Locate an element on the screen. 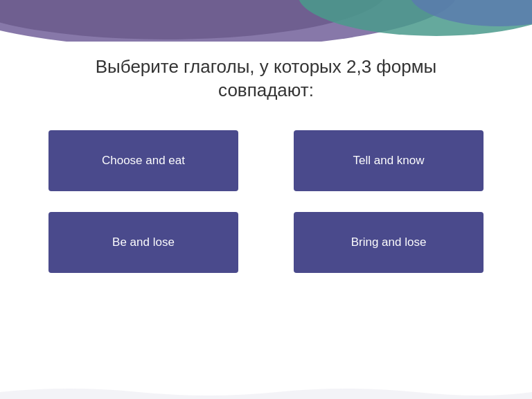 This screenshot has width=532, height=399. question-title: Выберите глаголы, у которых 2,3 формы со… is located at coordinates (266, 79).